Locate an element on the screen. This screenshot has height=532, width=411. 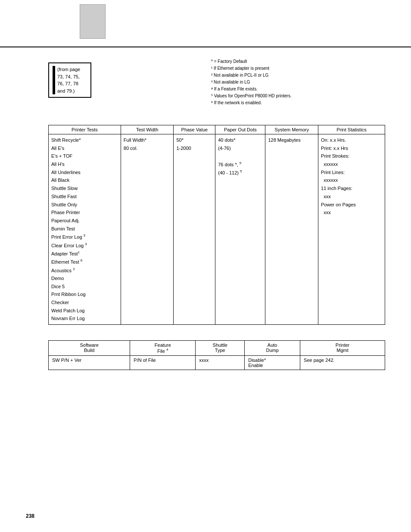
list-item: Adapter Test1 is located at coordinates (84, 253).